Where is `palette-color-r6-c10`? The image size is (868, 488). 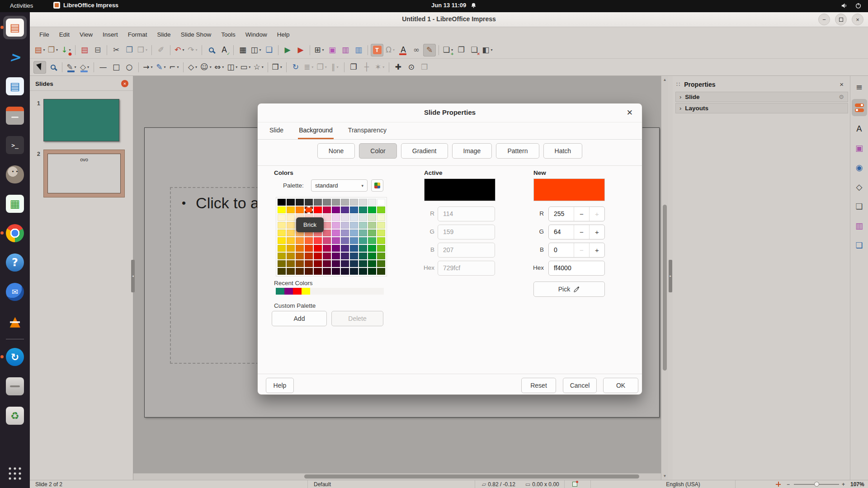 palette-color-r6-c10 is located at coordinates (363, 240).